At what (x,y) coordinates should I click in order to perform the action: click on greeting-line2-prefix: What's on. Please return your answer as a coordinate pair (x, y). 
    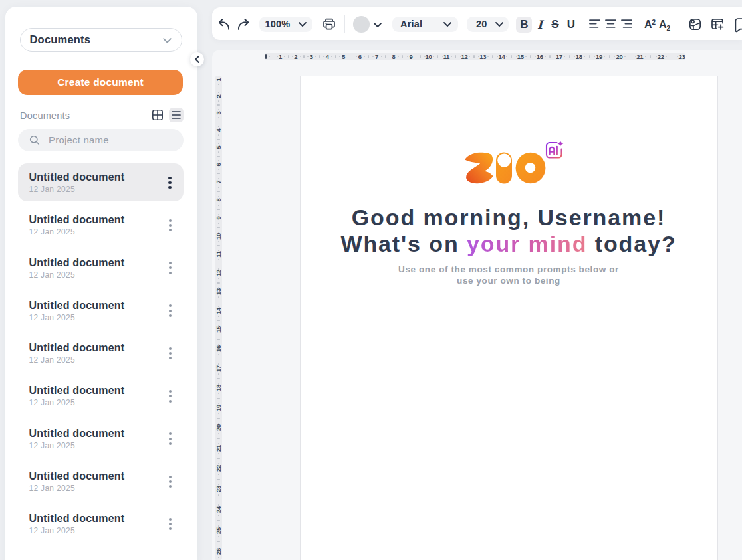
    Looking at the image, I should click on (404, 244).